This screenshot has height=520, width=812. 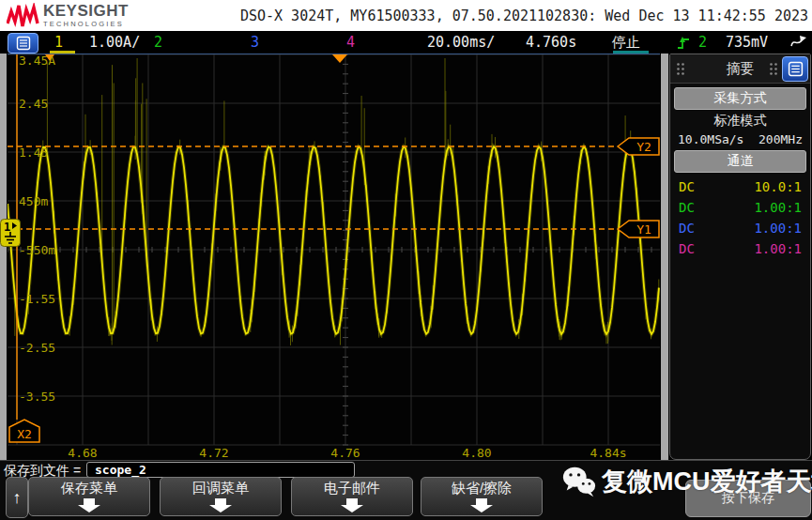 I want to click on rate-row: 10.0MSa/s 200MHz, so click(x=740, y=138).